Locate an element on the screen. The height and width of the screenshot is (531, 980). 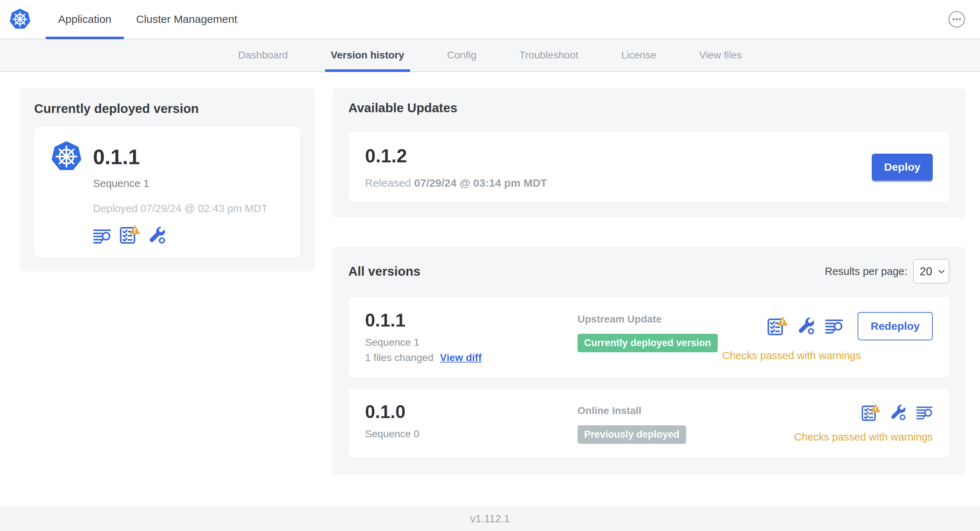
update-released-timestamp: Released 07/29/24 @ 03:14 pm MDT is located at coordinates (456, 183).